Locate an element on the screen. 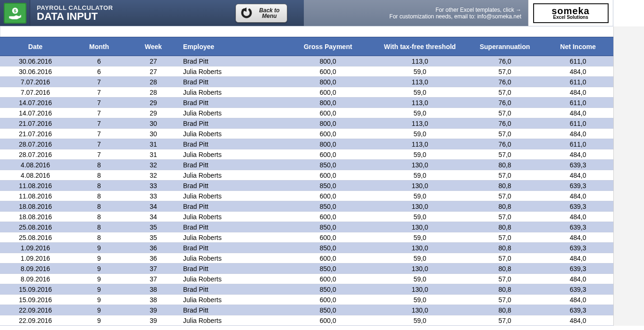 Image resolution: width=644 pixels, height=330 pixels. table-row: 21.07.2016730Julia Roberts600,059,057,04… is located at coordinates (307, 134).